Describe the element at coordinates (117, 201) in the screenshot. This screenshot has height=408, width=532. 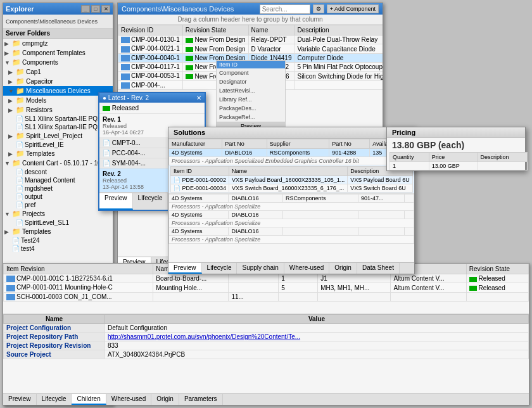
I see `tab-preview-rev: Preview` at that location.